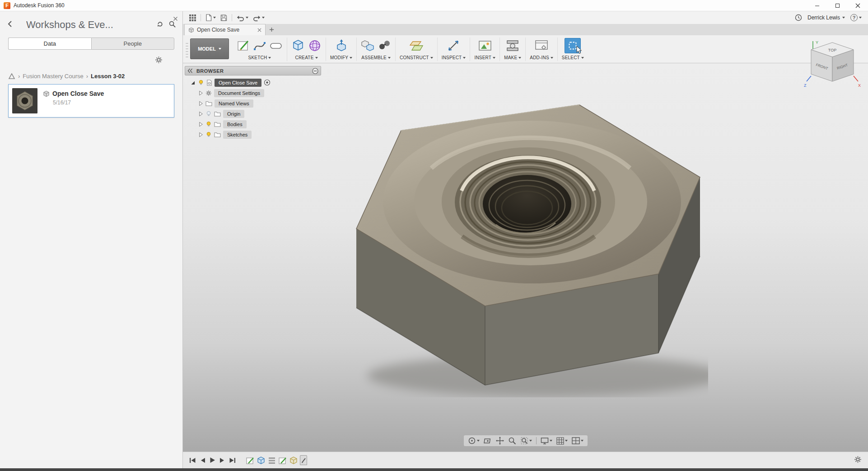 The image size is (868, 471). I want to click on job-status-button, so click(798, 18).